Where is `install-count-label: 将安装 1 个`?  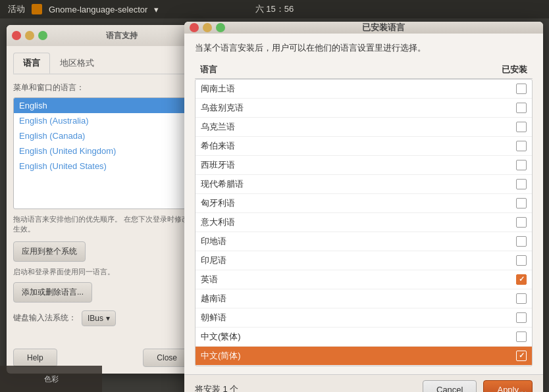
install-count-label: 将安装 1 个 is located at coordinates (217, 388).